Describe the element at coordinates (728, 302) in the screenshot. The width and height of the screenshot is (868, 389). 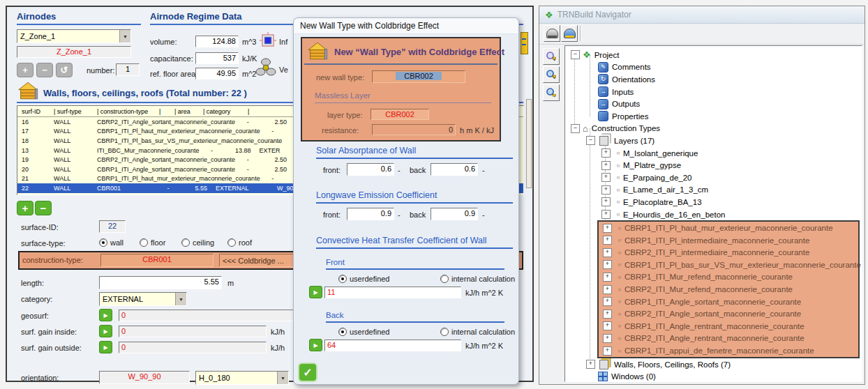
I see `tree-item: +○CBRP1_ITI_Angle_sortant_maconnerie_cou…` at that location.